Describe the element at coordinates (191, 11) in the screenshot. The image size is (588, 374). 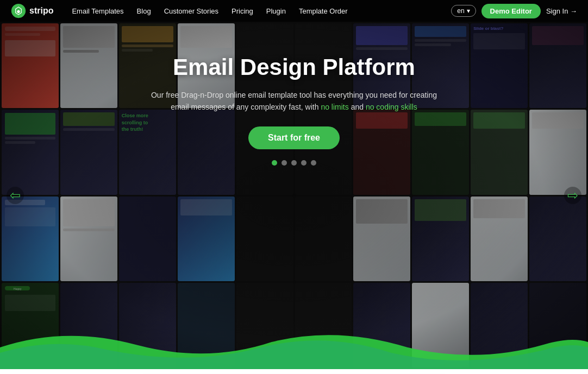
I see `nav-customer-stories: Customer Stories` at that location.